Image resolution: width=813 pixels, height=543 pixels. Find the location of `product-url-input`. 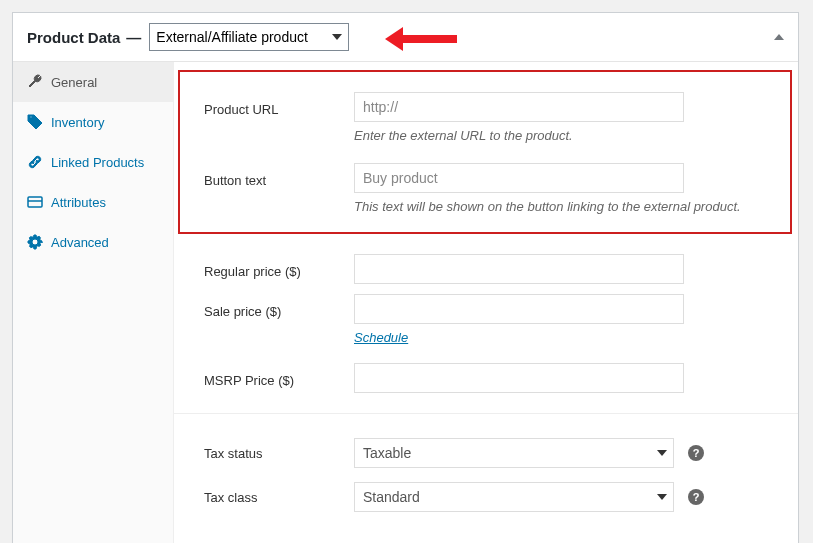

product-url-input is located at coordinates (519, 107).